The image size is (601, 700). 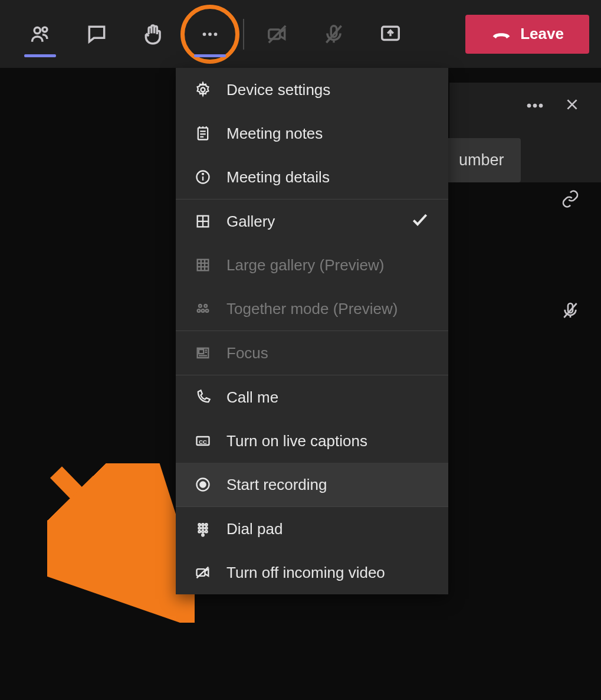 I want to click on share-screen-button, so click(x=390, y=34).